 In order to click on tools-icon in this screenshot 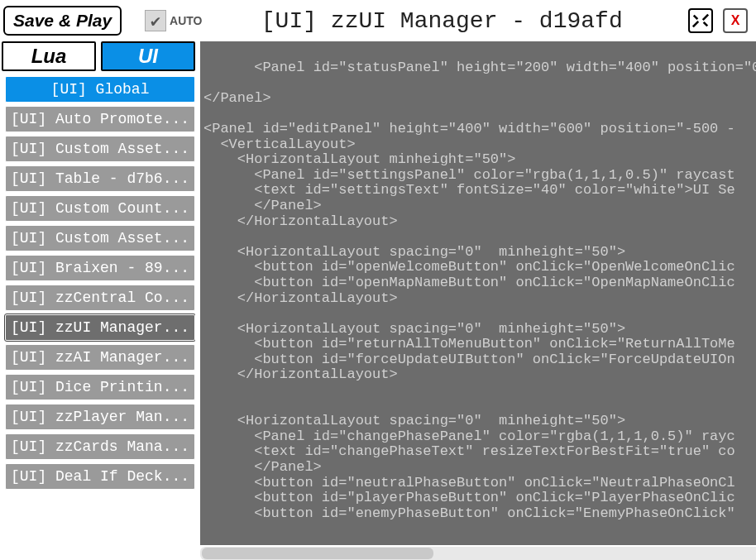, I will do `click(701, 21)`.